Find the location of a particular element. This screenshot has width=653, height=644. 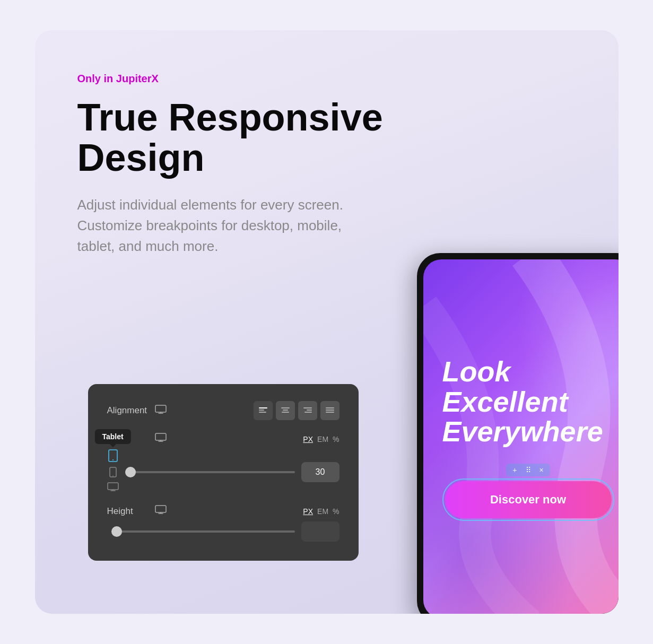

badge-label: Only in JupiterX is located at coordinates (327, 79).